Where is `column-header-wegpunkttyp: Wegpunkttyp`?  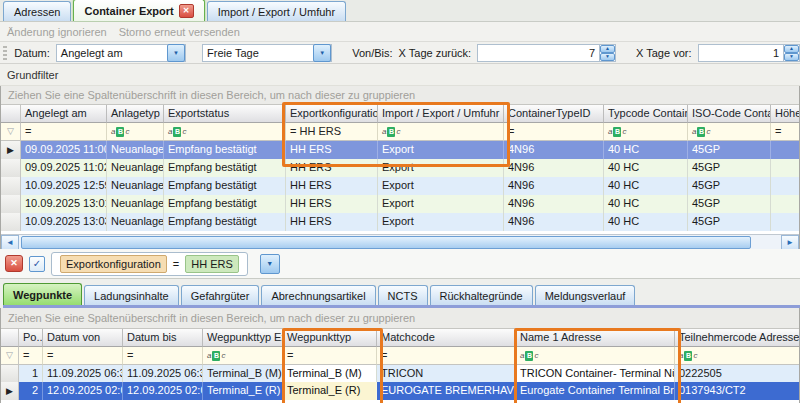 column-header-wegpunkttyp: Wegpunkttyp is located at coordinates (330, 338).